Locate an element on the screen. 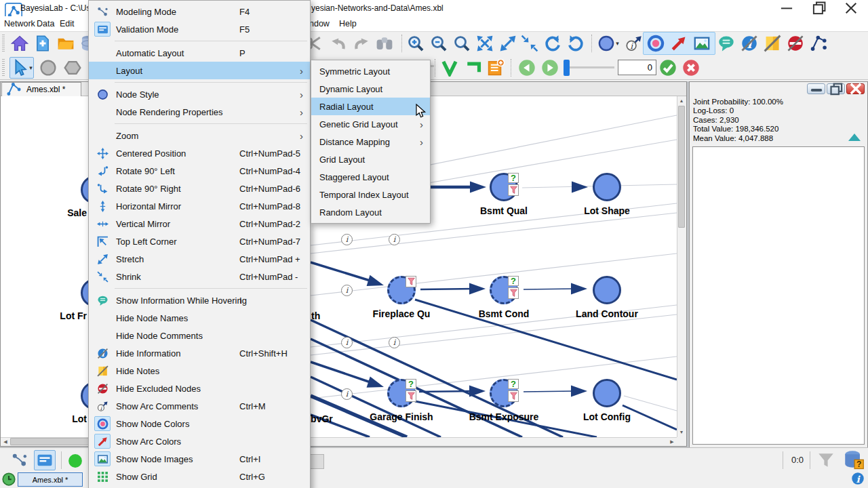  close-button is located at coordinates (851, 8).